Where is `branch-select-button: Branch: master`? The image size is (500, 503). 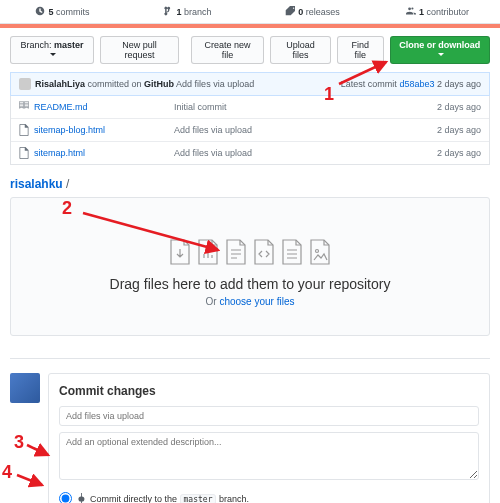 branch-select-button: Branch: master is located at coordinates (52, 50).